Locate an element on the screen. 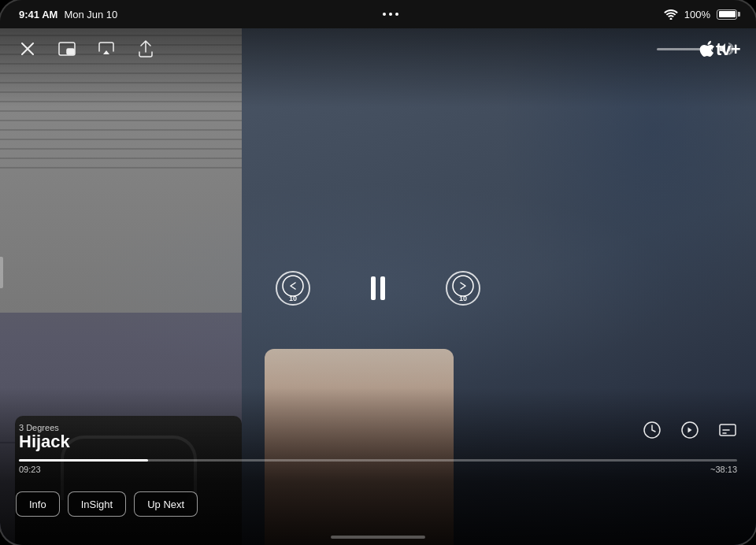 This screenshot has width=756, height=545. skip-back-label: 10 is located at coordinates (293, 299).